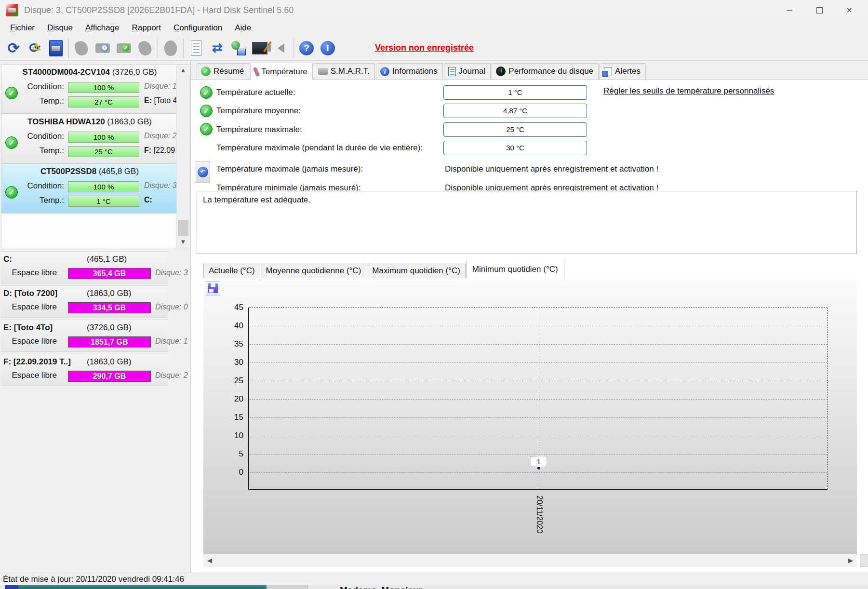 This screenshot has height=589, width=868. Describe the element at coordinates (515, 269) in the screenshot. I see `chart-tab-minimum: Minimum quotidien (°C)` at that location.